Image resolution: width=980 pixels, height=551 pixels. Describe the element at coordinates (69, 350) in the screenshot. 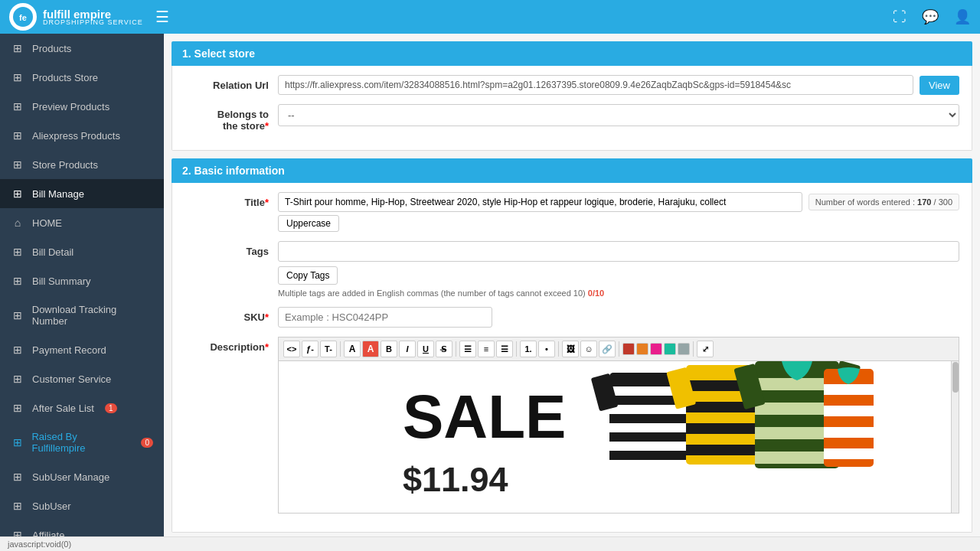

I see `sidebar-item-label: Payment Record` at that location.